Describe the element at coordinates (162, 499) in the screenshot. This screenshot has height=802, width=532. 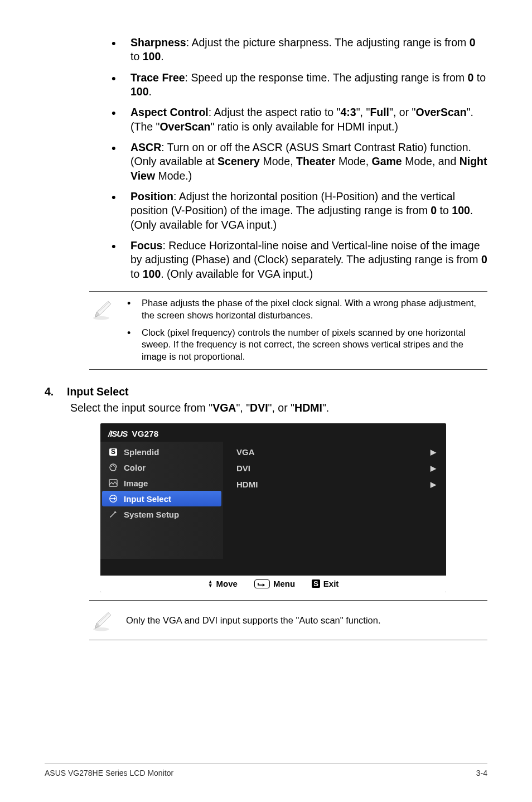
I see `osd-menu-input-select: Input Select` at that location.